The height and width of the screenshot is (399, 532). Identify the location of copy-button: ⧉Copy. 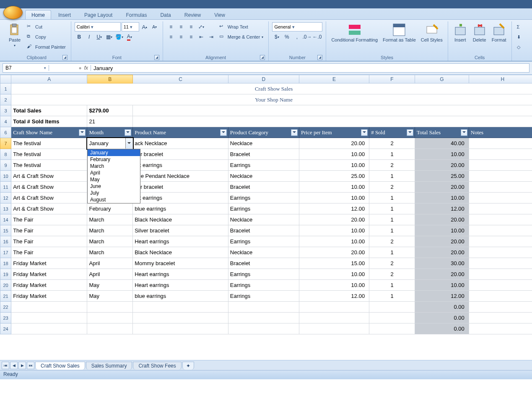
(46, 37).